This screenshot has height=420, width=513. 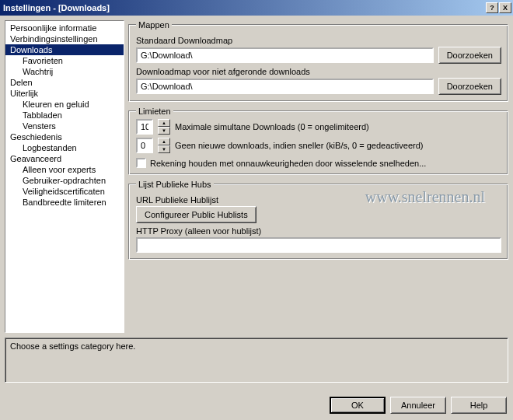 What do you see at coordinates (73, 346) in the screenshot?
I see `hint-text: Choose a settings category here.` at bounding box center [73, 346].